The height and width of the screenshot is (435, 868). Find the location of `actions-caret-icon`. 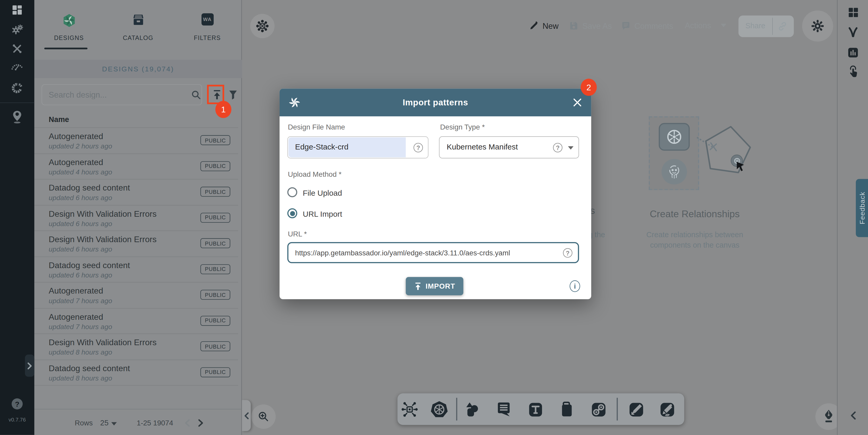

actions-caret-icon is located at coordinates (723, 26).